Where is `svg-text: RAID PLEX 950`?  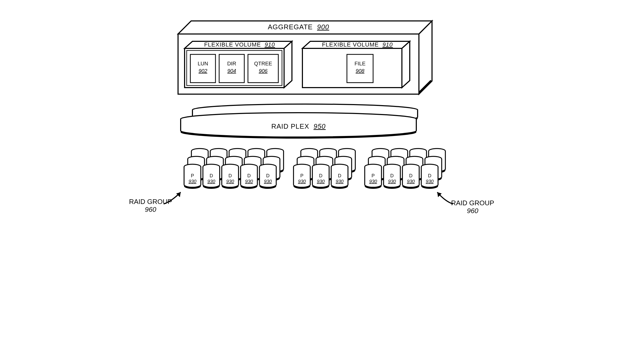 svg-text: RAID PLEX 950 is located at coordinates (298, 126).